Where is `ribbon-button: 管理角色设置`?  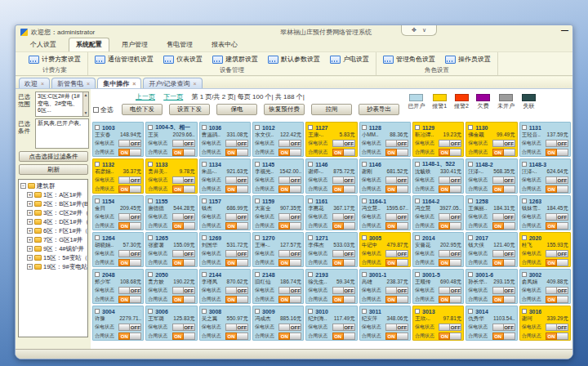
ribbon-button: 管理角色设置 is located at coordinates (409, 59).